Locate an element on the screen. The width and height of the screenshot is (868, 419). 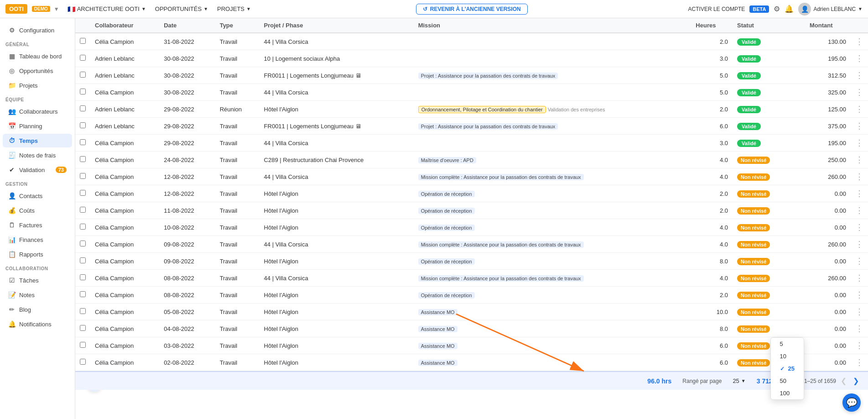
chat-button: 💬 is located at coordinates (852, 403).